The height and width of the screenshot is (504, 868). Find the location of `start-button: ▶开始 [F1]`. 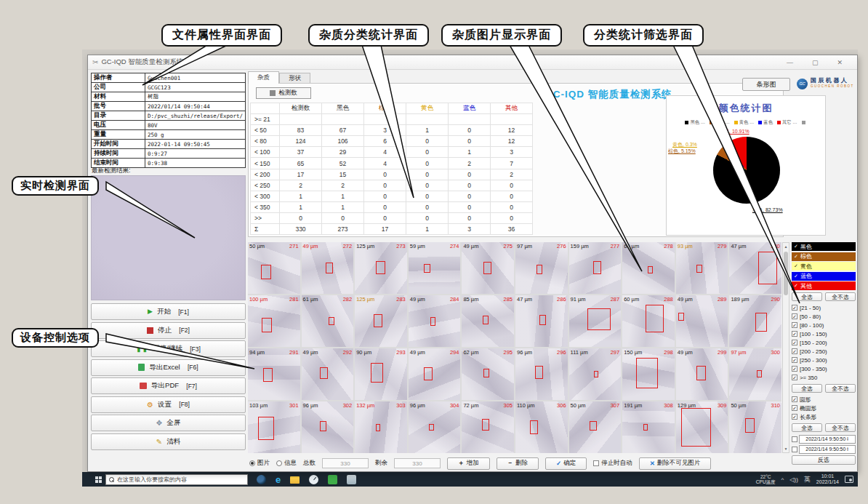

start-button: ▶开始 [F1] is located at coordinates (169, 311).